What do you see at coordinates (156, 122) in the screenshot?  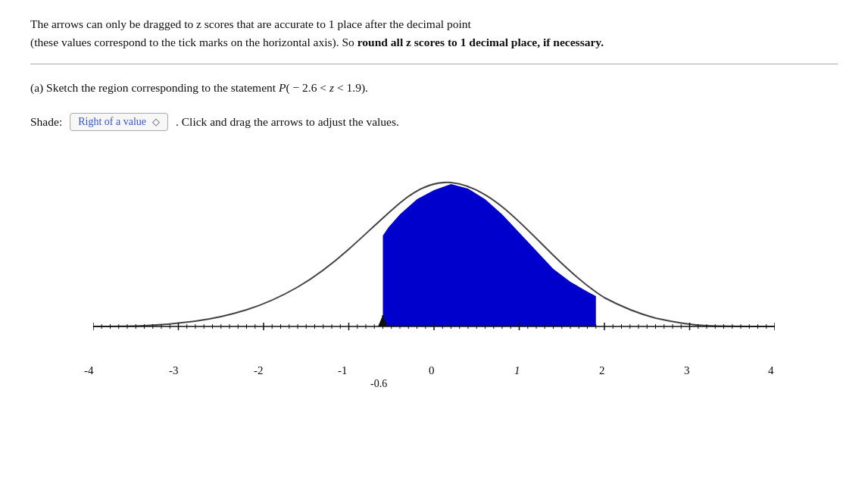 I see `dropdown-icon: ◇` at bounding box center [156, 122].